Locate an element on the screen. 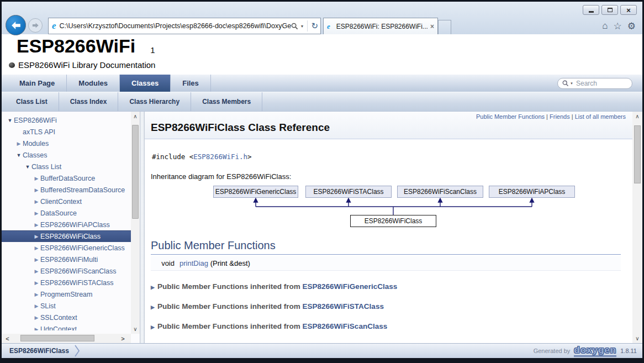  member-link-printdiag: printDiag is located at coordinates (194, 263).